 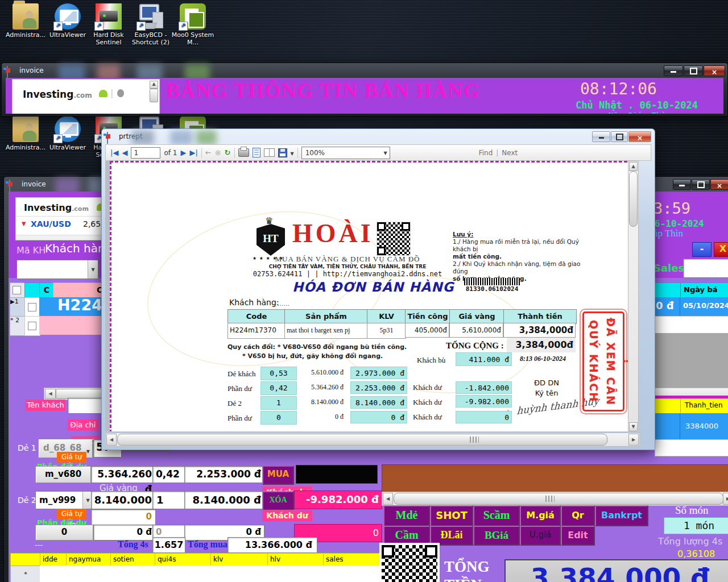 What do you see at coordinates (270, 152) in the screenshot?
I see `page-setup-button` at bounding box center [270, 152].